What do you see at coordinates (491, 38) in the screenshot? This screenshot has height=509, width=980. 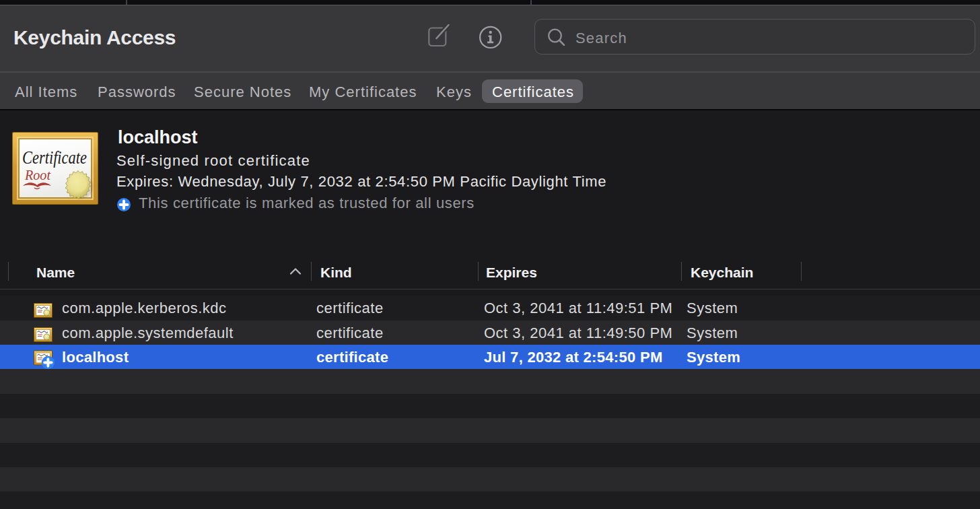 I see `info-circle-icon` at bounding box center [491, 38].